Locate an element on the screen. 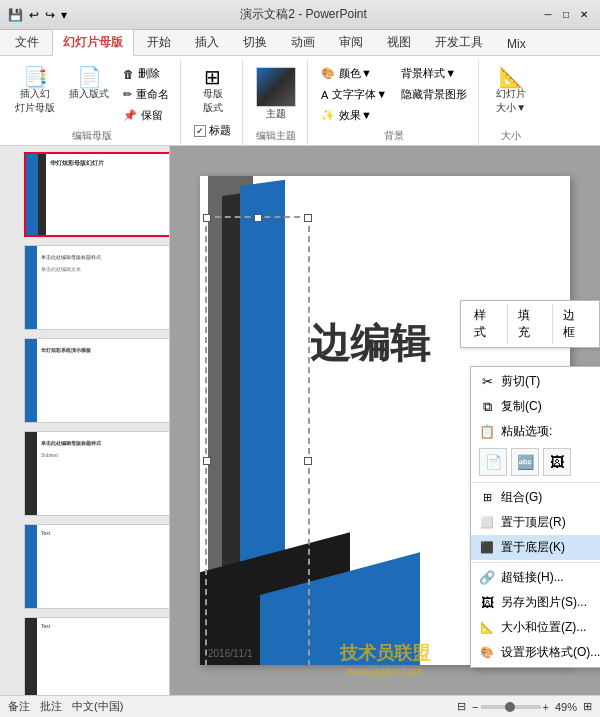 This screenshot has width=600, height=717. preserve-button: 📌 保留 is located at coordinates (146, 116).